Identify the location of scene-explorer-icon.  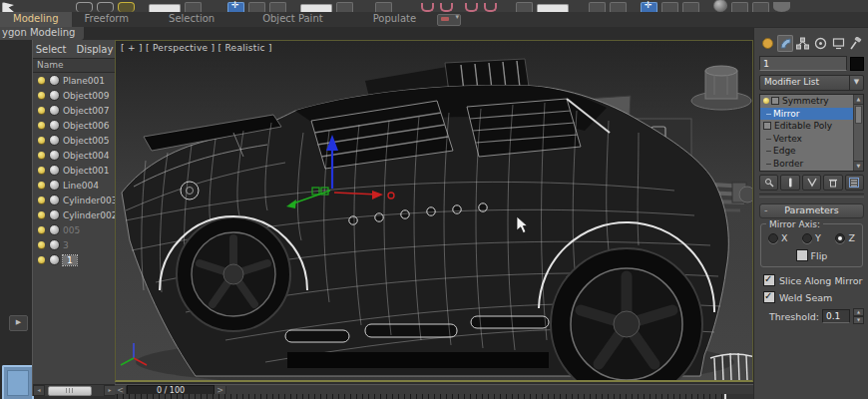
(649, 7).